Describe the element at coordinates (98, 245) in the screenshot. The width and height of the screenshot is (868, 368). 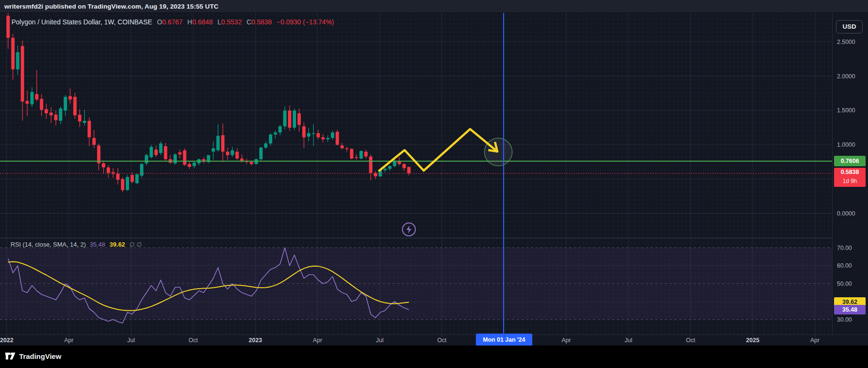
I see `rsi-ma-value: 35.48` at that location.